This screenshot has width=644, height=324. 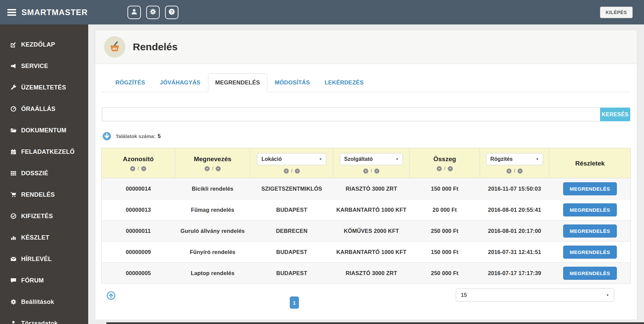 What do you see at coordinates (44, 152) in the screenshot?
I see `sidebar-item-6: FELADATKEZELŐ` at bounding box center [44, 152].